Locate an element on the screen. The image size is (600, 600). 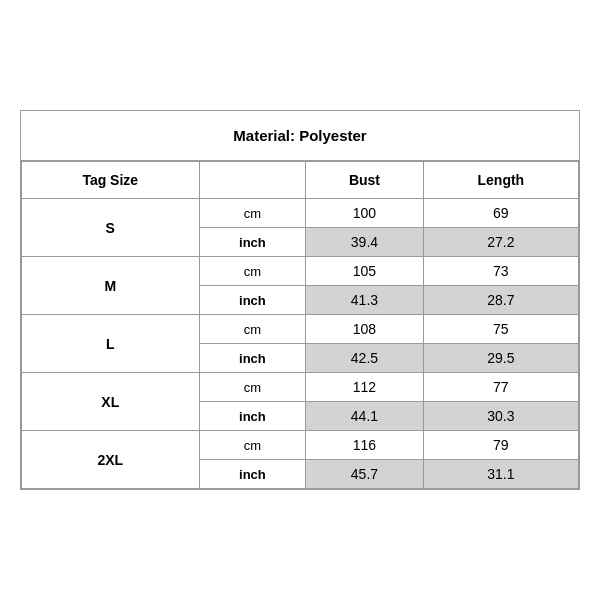
bust-value-inch: 39.4 is located at coordinates (364, 242).